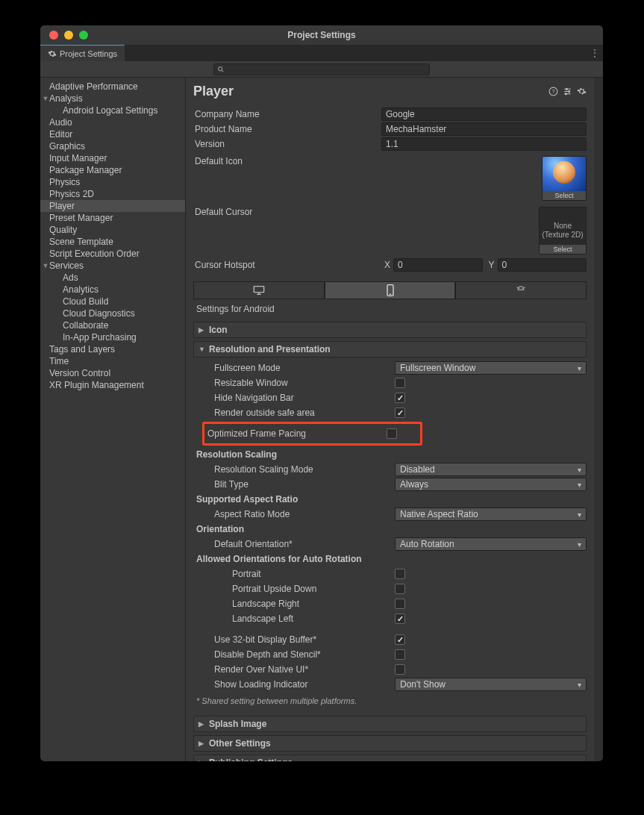 The width and height of the screenshot is (644, 815). What do you see at coordinates (491, 469) in the screenshot?
I see `res-scaling-mode-dropdown: Disabled` at bounding box center [491, 469].